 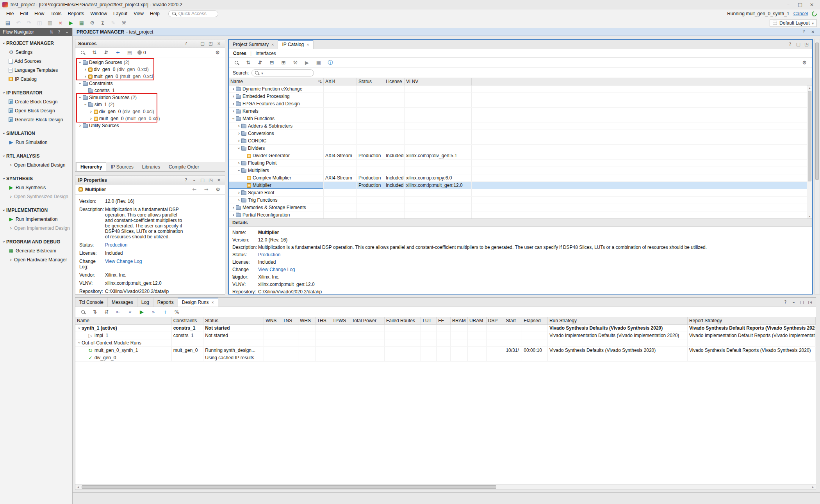 What do you see at coordinates (118, 312) in the screenshot?
I see `goto-start-button: ⇤` at bounding box center [118, 312].